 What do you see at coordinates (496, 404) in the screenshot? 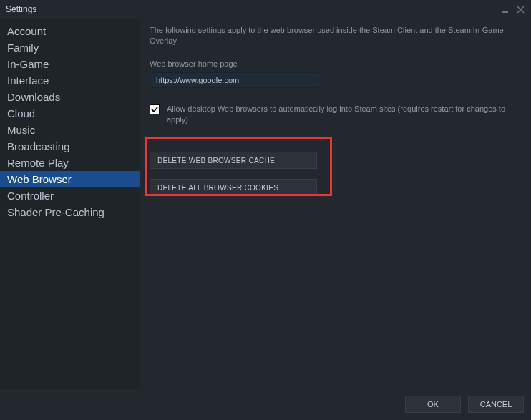
I see `cancel-button: CANCEL` at bounding box center [496, 404].